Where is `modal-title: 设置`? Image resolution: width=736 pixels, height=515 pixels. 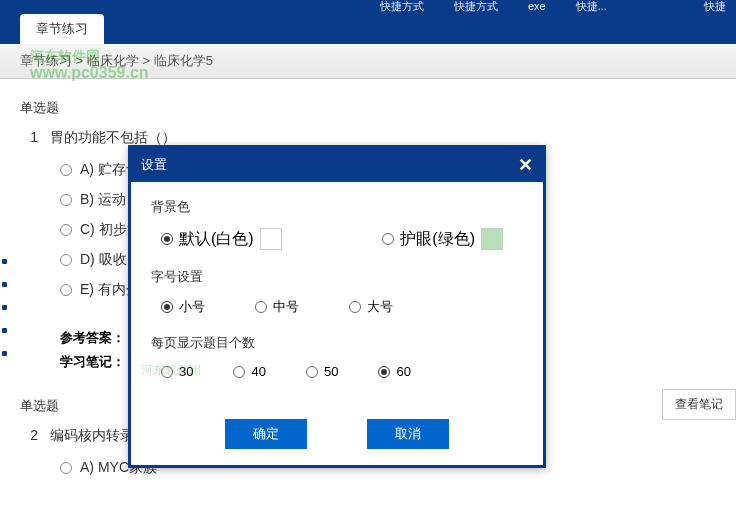
modal-title: 设置 is located at coordinates (154, 165).